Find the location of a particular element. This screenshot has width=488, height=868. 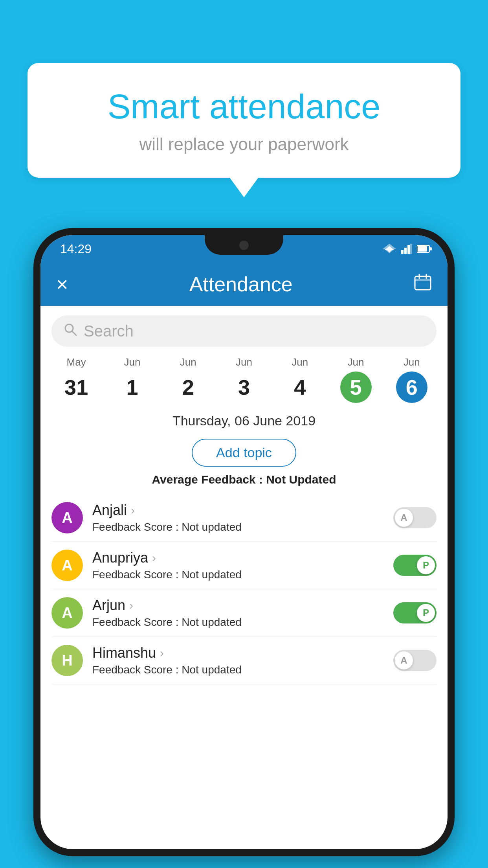

add-topic-button: Add topic is located at coordinates (244, 453).